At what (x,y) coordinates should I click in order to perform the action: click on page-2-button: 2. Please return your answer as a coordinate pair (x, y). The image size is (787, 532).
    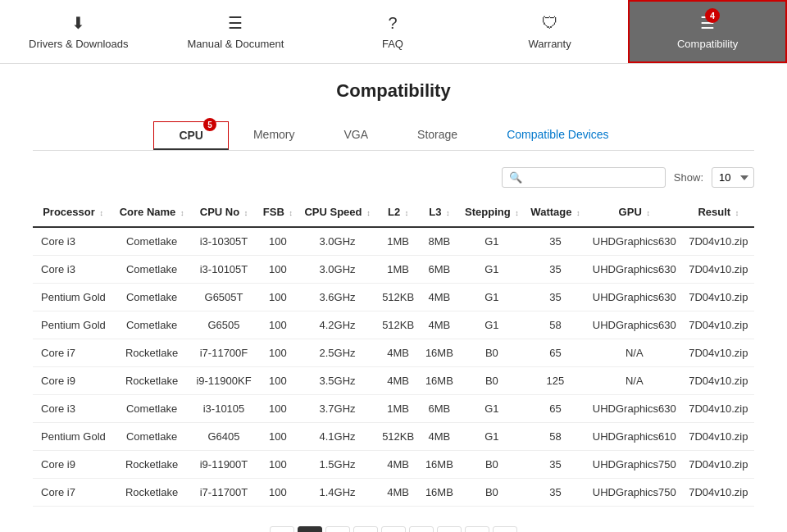
    Looking at the image, I should click on (338, 530).